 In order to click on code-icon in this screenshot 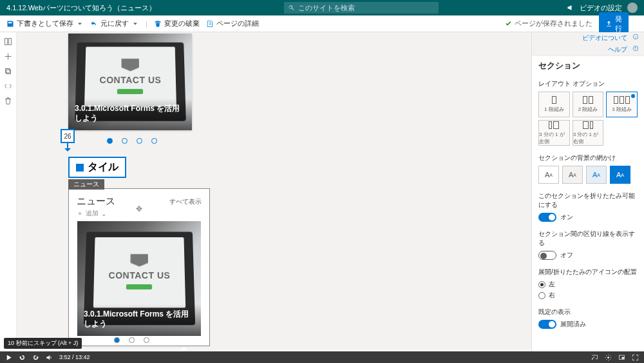, I will do `click(8, 86)`.